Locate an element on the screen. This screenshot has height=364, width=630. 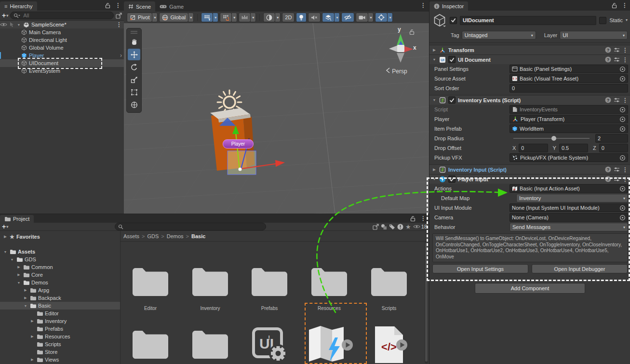
alert-icon is located at coordinates (400, 227).